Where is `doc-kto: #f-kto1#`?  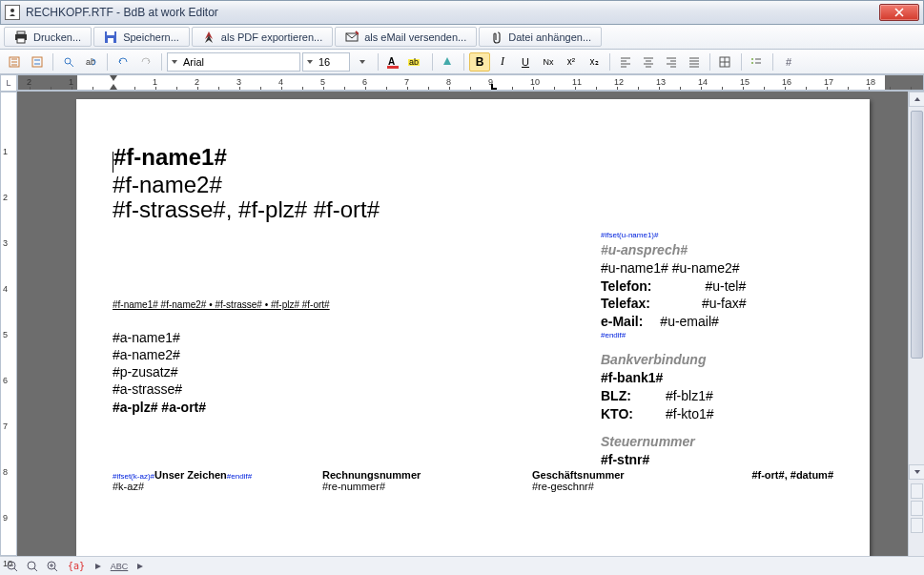 doc-kto: #f-kto1# is located at coordinates (690, 414).